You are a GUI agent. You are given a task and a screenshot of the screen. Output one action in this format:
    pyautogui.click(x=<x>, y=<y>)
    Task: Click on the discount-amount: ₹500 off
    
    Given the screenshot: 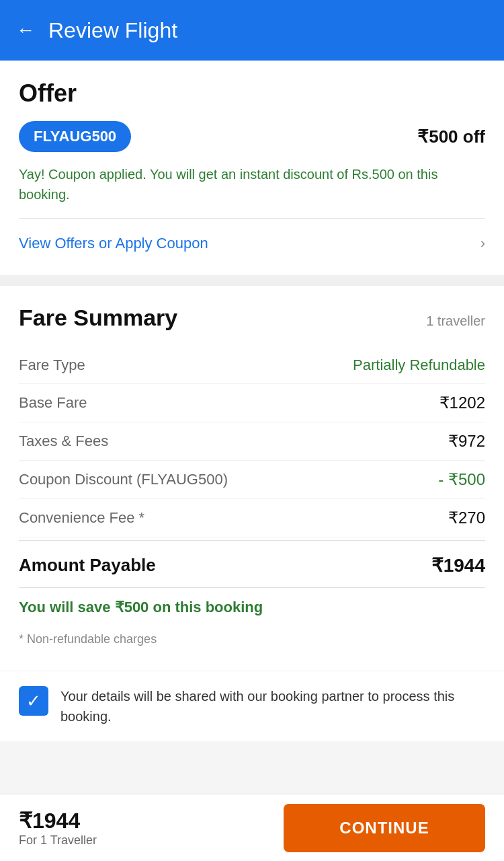 What is the action you would take?
    pyautogui.click(x=452, y=137)
    